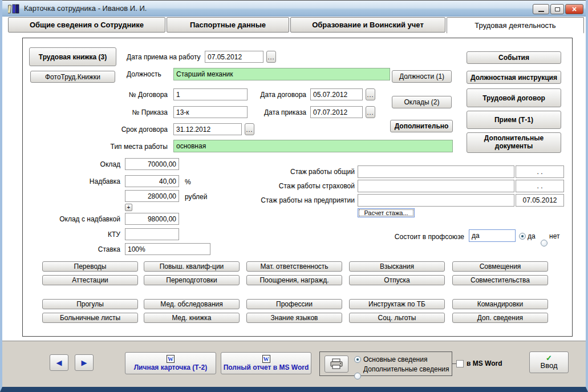 The image size is (588, 392). I want to click on absences-button: Прогулы, so click(90, 304).